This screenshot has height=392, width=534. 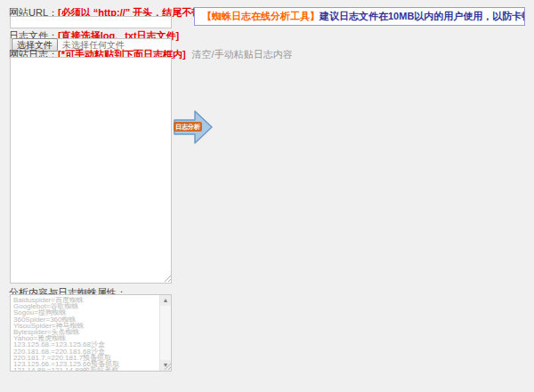 What do you see at coordinates (242, 54) in the screenshot?
I see `clear-log-link: 清空/手动粘贴日志内容` at bounding box center [242, 54].